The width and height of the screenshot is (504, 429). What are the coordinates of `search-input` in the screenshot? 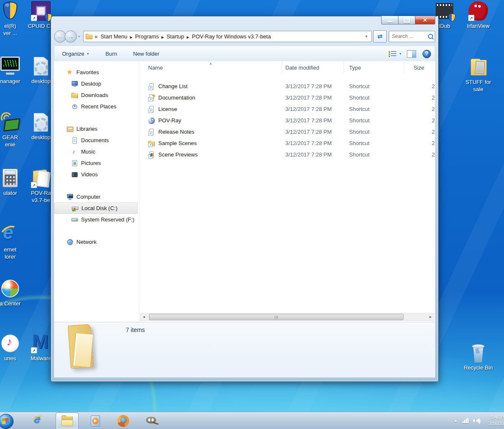 It's located at (406, 36).